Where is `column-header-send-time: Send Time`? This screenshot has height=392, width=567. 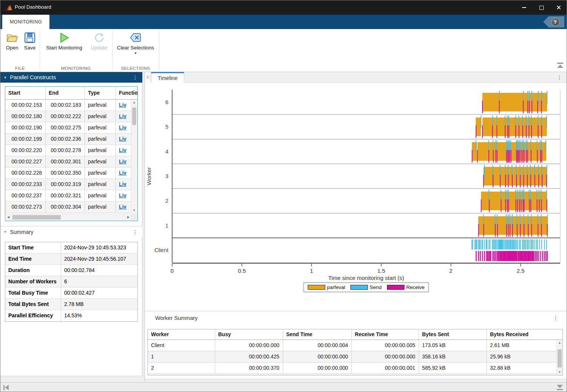
column-header-send-time: Send Time is located at coordinates (317, 334).